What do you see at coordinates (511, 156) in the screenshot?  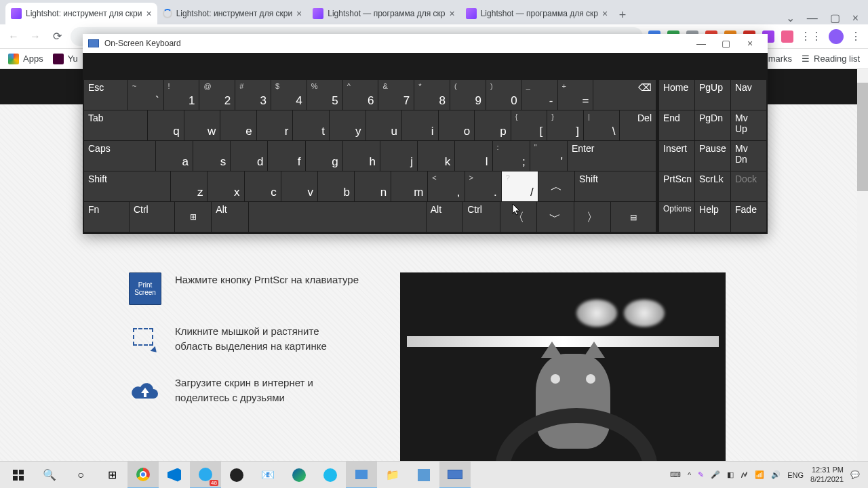 I see `key-semicolon: :;` at bounding box center [511, 156].